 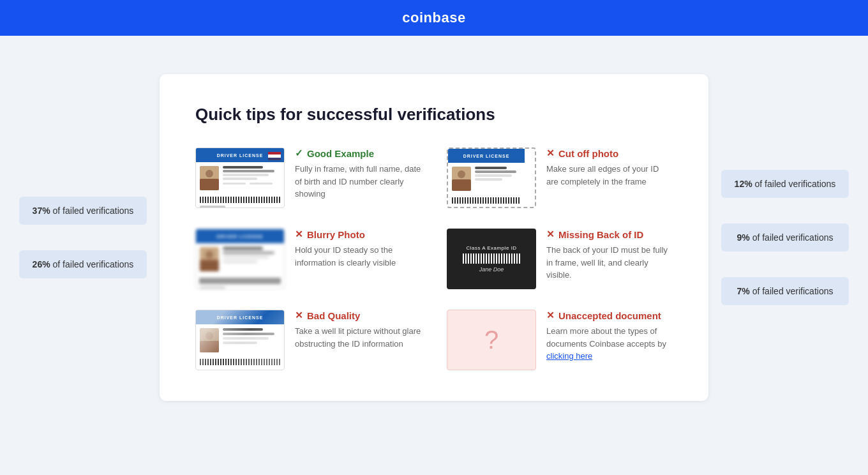 I want to click on id-barcode, so click(x=240, y=200).